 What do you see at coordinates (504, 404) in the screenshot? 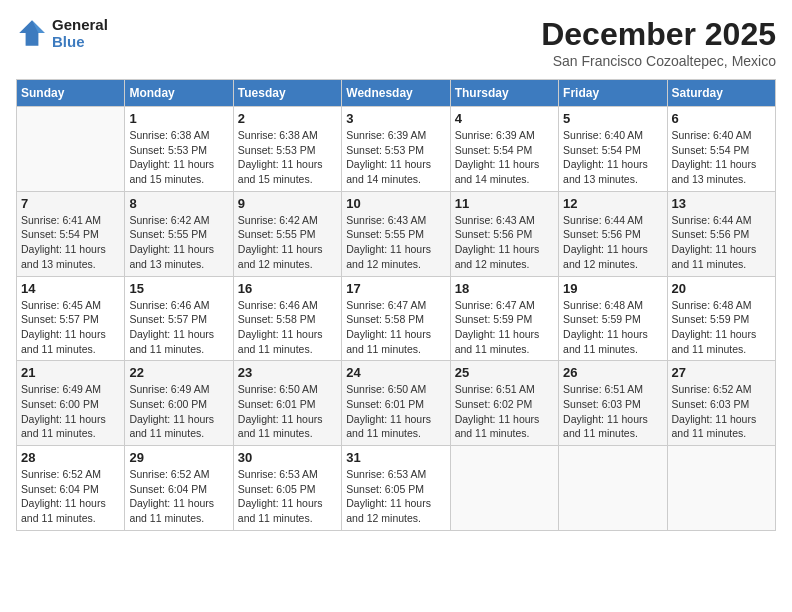
I see `calendar-cell: 25Sunrise: 6:51 AMSunset: 6:02 PMDayligh…` at bounding box center [504, 404].